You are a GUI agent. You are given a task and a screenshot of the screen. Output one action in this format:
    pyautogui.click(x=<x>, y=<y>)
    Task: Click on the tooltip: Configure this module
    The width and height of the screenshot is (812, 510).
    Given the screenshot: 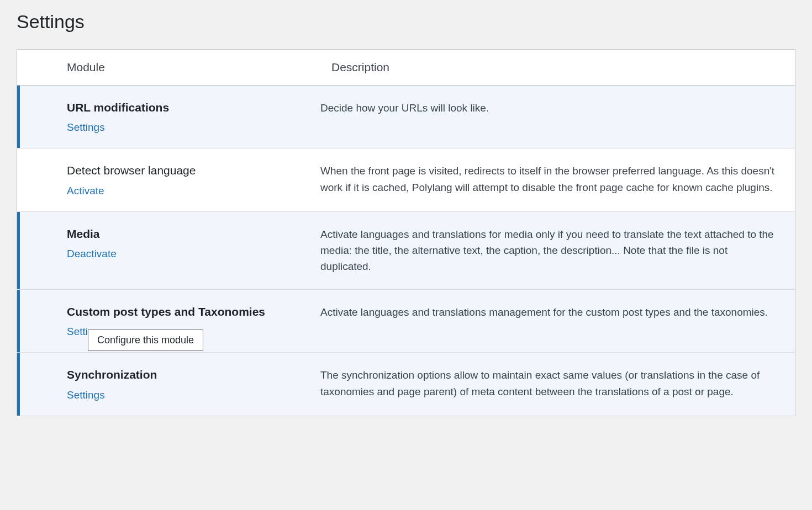 What is the action you would take?
    pyautogui.click(x=146, y=340)
    